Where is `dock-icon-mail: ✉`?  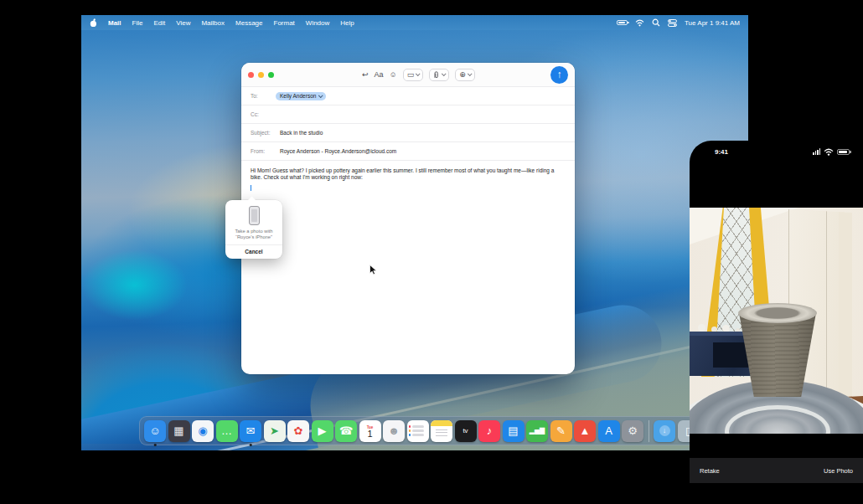 dock-icon-mail: ✉ is located at coordinates (251, 431).